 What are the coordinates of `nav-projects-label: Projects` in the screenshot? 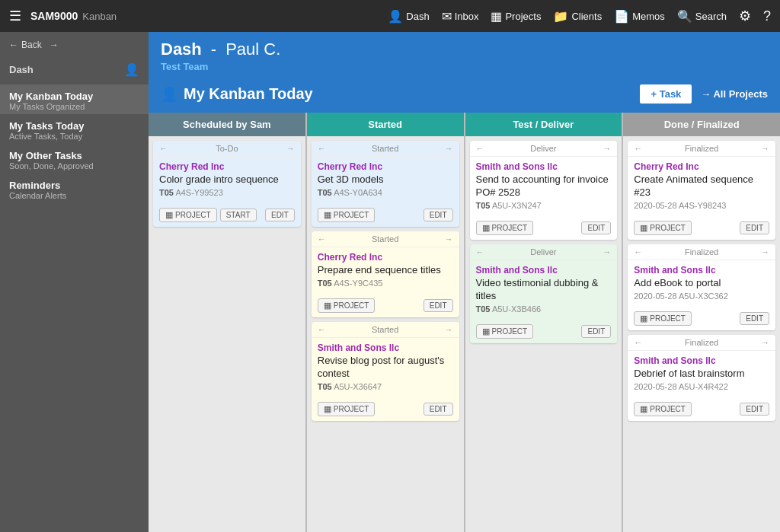 It's located at (523, 17).